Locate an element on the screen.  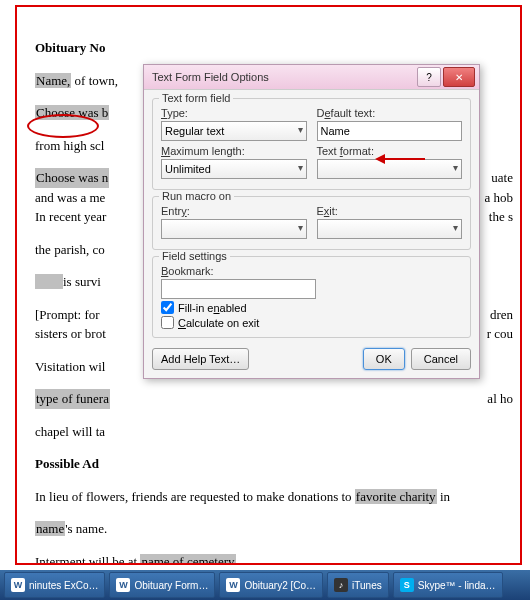
text-form-field-group: Text form field Type: Default text: Maxi… is located at coordinates (312, 144).